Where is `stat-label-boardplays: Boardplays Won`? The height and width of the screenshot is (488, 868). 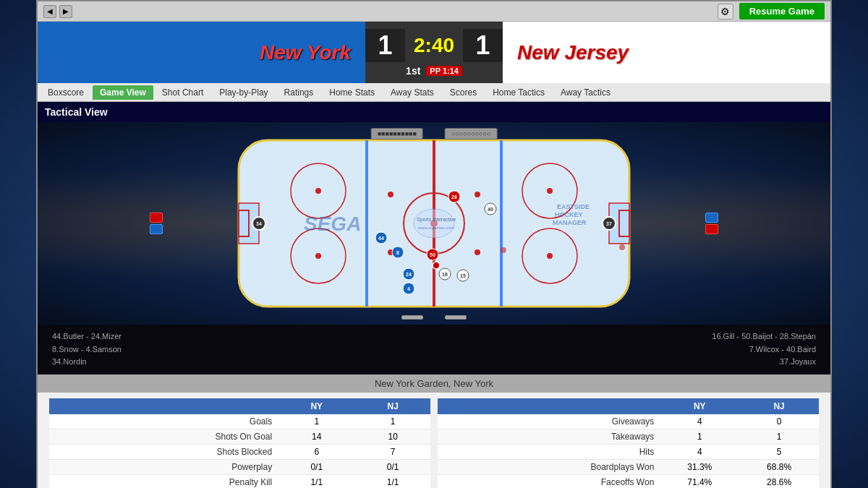 stat-label-boardplays: Boardplays Won is located at coordinates (548, 467).